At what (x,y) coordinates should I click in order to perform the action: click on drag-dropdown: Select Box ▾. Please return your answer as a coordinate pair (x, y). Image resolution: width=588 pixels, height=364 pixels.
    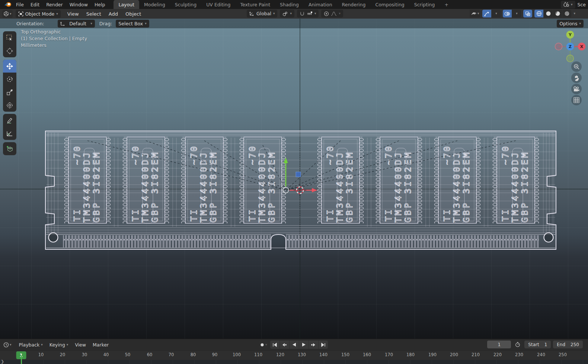
    Looking at the image, I should click on (132, 24).